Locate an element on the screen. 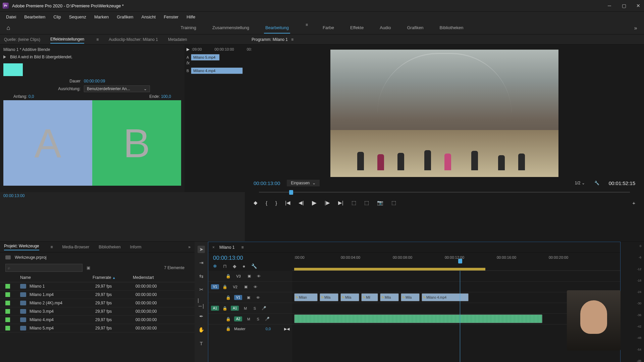 The height and width of the screenshot is (362, 644). track-v2-header: V1 🔒 V2 ▣ 👁 is located at coordinates (250, 287).